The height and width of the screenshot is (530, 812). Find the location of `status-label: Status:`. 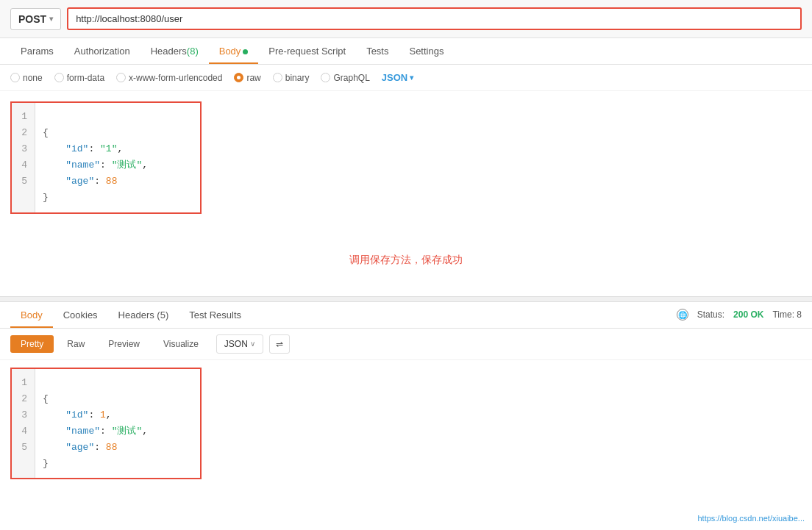

status-label: Status: is located at coordinates (710, 315).